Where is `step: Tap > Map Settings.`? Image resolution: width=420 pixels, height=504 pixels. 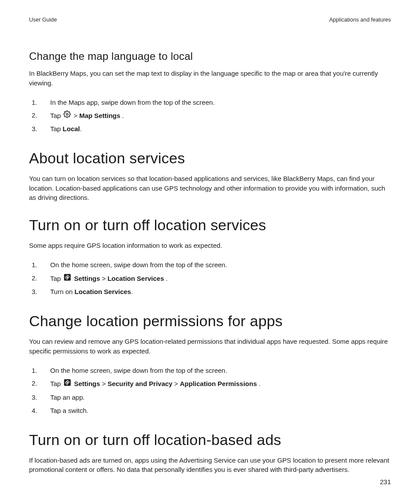 step: Tap > Map Settings. is located at coordinates (210, 115).